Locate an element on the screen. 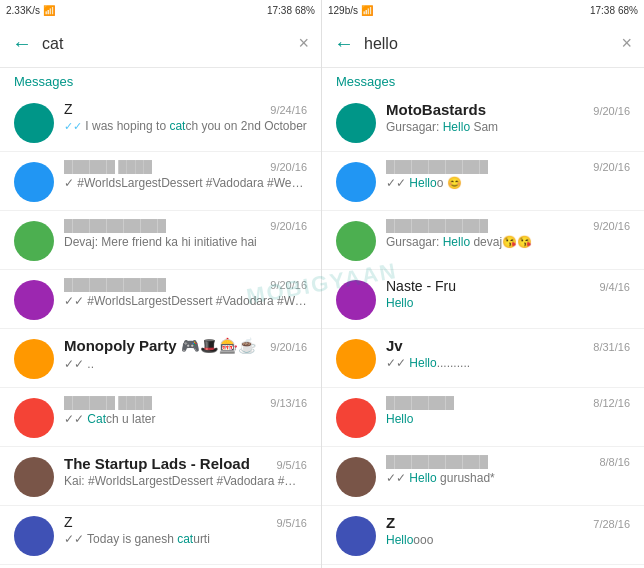 The image size is (644, 568). right-clear-button: × is located at coordinates (626, 44).